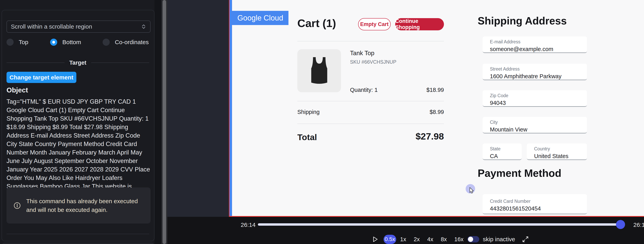 Image resolution: width=644 pixels, height=244 pixels. What do you see at coordinates (77, 43) in the screenshot?
I see `scroll-position-radios: Top Bottom Co-ordinates` at bounding box center [77, 43].